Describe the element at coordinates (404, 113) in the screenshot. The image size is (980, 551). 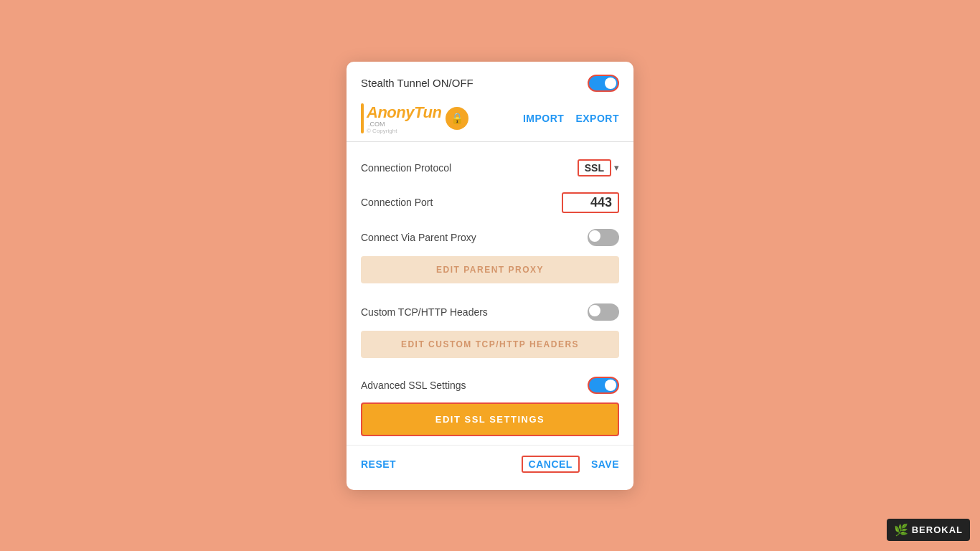
I see `logo-main-text: AnonyTun` at that location.